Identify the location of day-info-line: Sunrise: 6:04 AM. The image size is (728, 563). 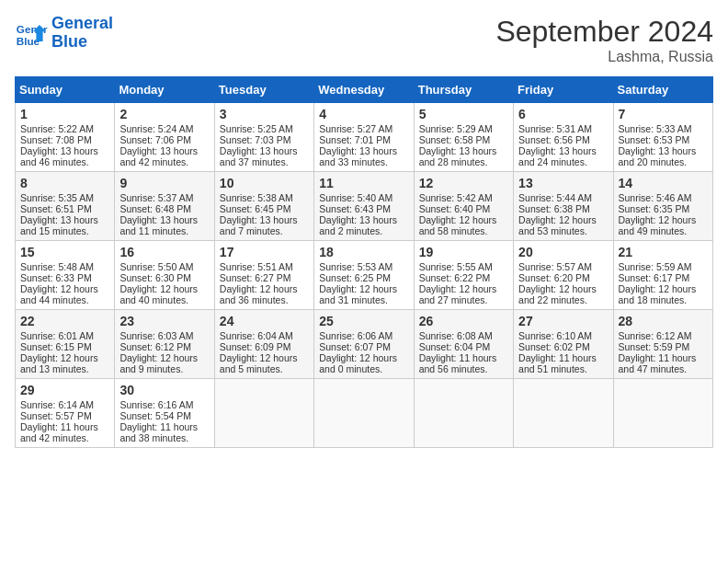
(265, 336).